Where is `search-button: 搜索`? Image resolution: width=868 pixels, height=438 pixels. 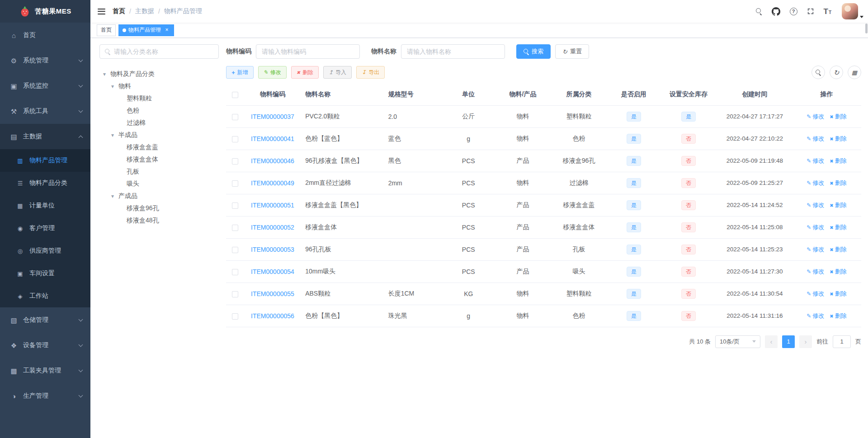 search-button: 搜索 is located at coordinates (533, 52).